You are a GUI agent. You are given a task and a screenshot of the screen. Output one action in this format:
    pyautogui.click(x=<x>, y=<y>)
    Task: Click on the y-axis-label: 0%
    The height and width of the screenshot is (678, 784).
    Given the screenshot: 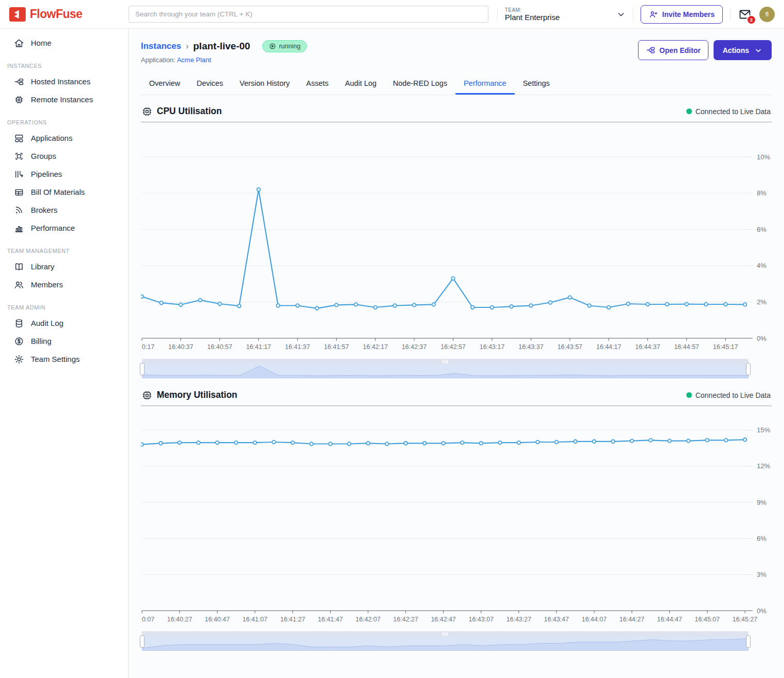 What is the action you would take?
    pyautogui.click(x=762, y=611)
    